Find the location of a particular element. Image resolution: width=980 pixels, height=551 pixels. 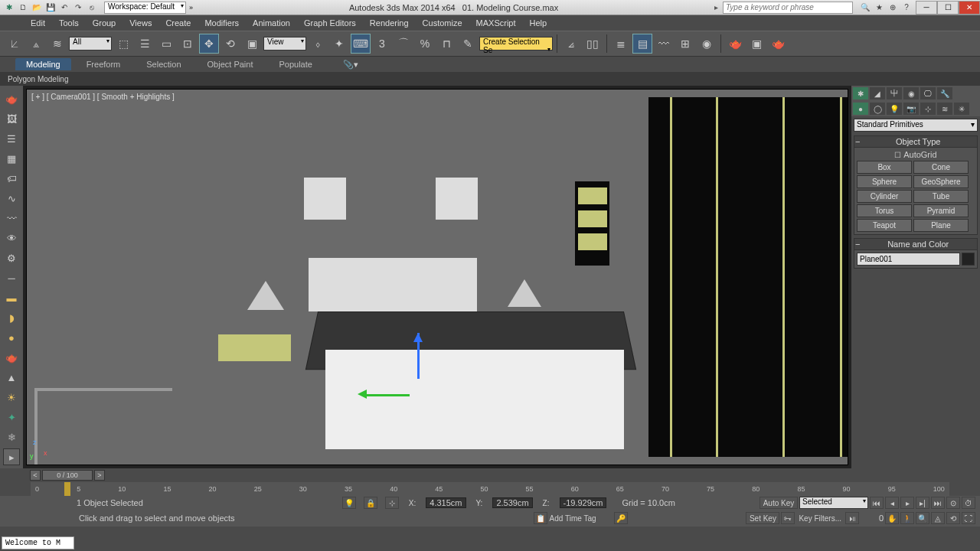

help-search-input is located at coordinates (788, 8).